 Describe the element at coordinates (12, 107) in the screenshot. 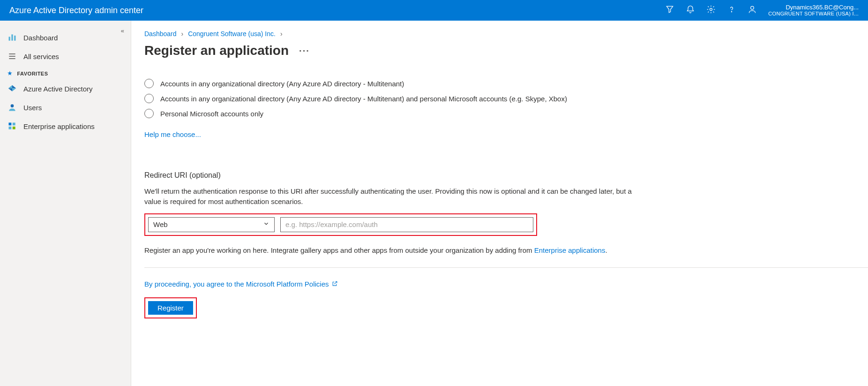

I see `users-icon` at that location.